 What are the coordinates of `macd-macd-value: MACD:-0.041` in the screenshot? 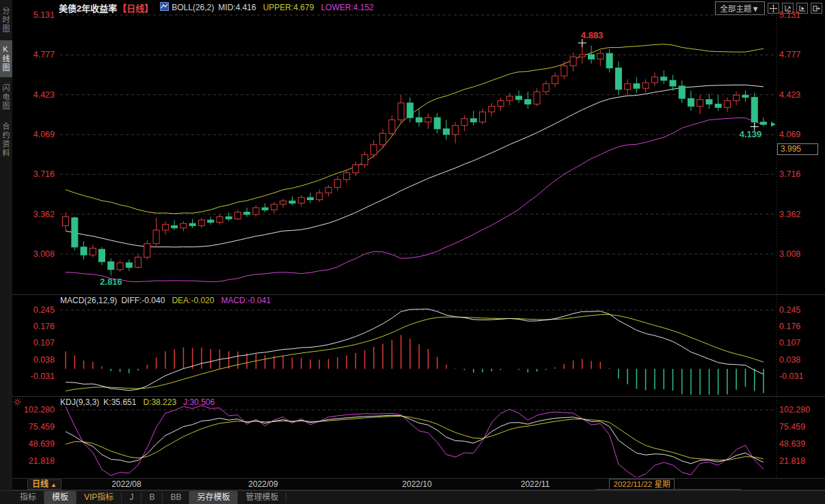 It's located at (246, 301).